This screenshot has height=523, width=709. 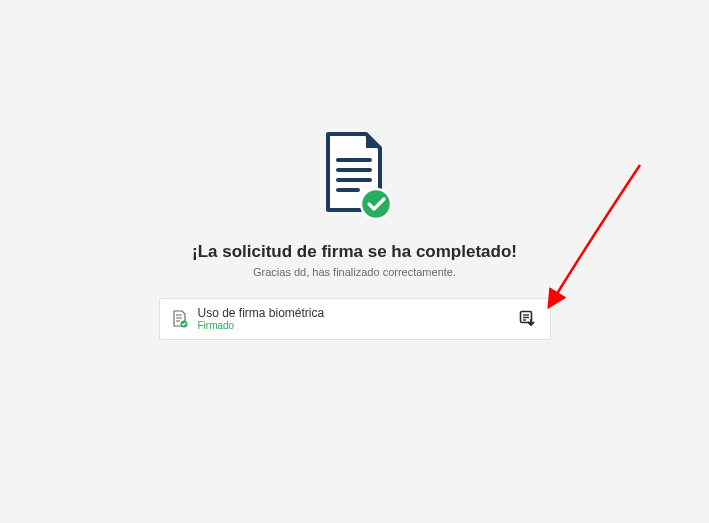 I want to click on document-list-icon, so click(x=180, y=319).